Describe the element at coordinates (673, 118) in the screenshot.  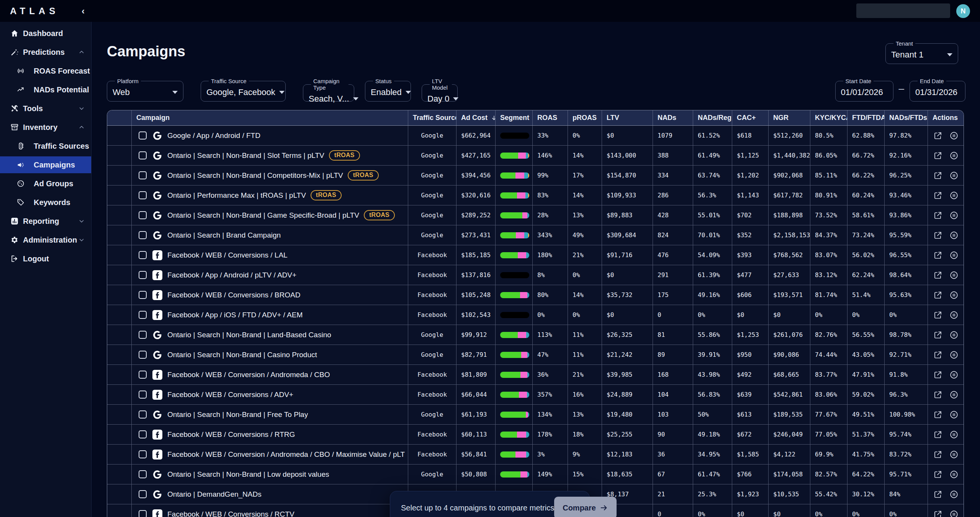
I see `column-header-nads: NADs` at that location.